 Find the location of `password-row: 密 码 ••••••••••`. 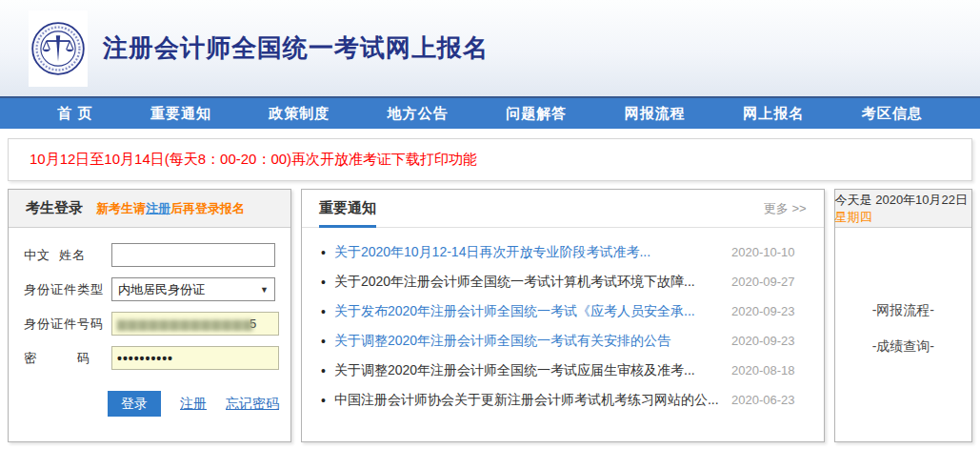

password-row: 密 码 •••••••••• is located at coordinates (151, 358).